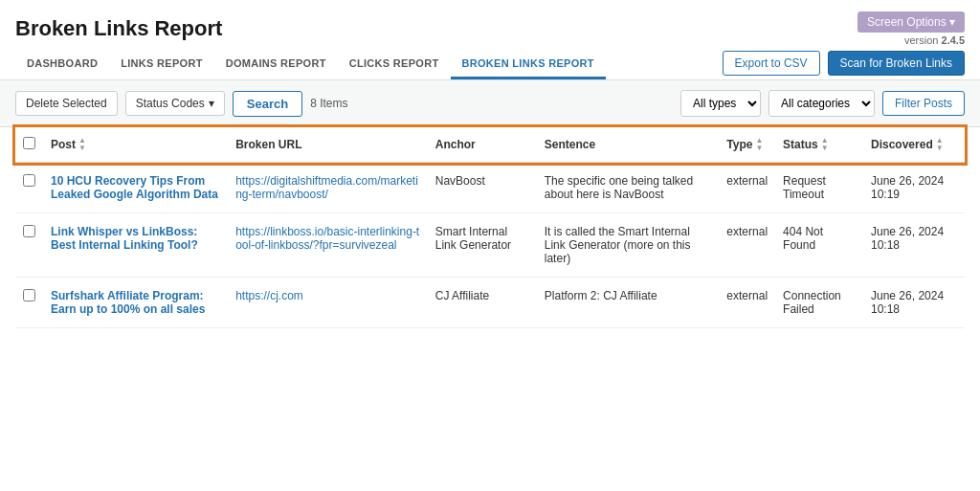 The height and width of the screenshot is (491, 980). I want to click on row-anchor: NavBoost, so click(482, 188).